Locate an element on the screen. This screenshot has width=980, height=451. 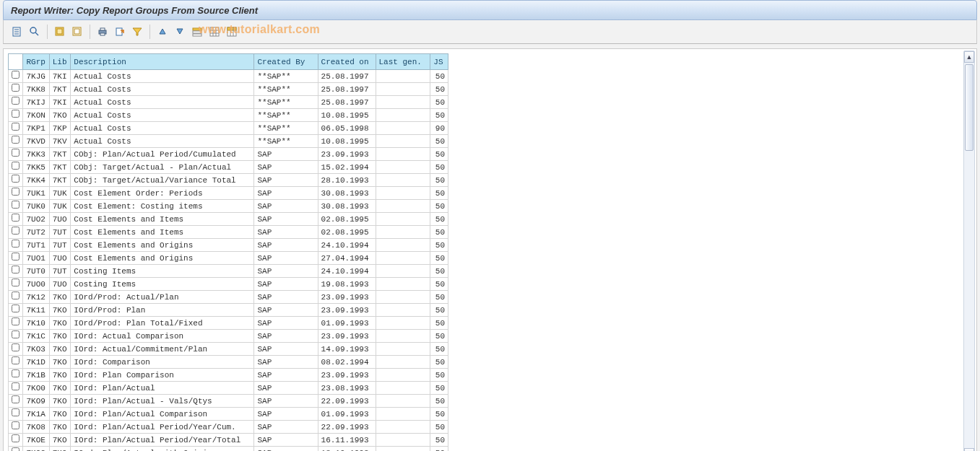
table-row: 7UT17UTCost Elements and OriginsSAP24.10… is located at coordinates (228, 245).